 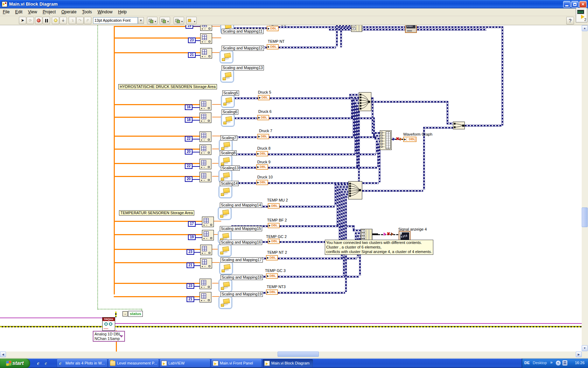 I want to click on numeric-constant: 21, so click(x=190, y=299).